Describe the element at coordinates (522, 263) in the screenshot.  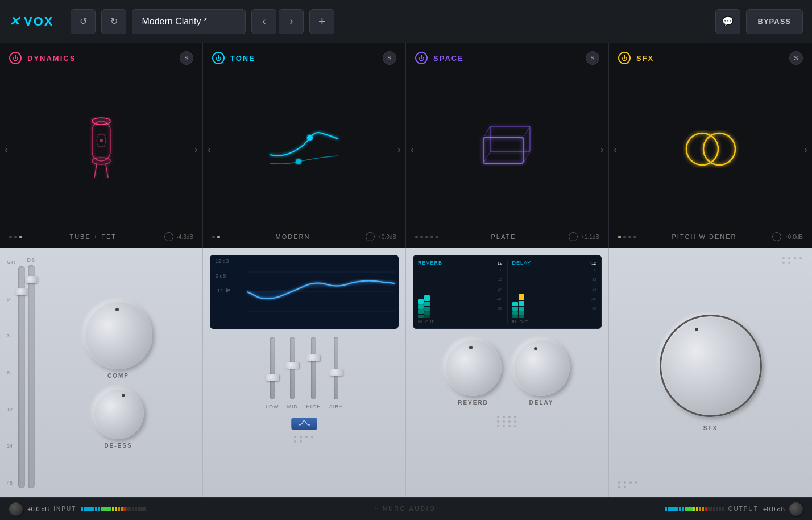
I see `delay-meter-title: DELAY` at that location.